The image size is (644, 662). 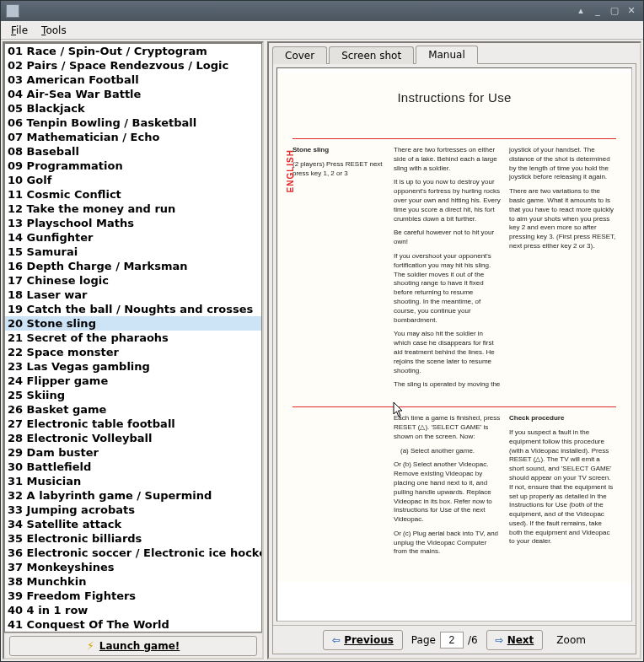 What do you see at coordinates (133, 266) in the screenshot?
I see `list-item: 16 Depth Charge / Marksman` at bounding box center [133, 266].